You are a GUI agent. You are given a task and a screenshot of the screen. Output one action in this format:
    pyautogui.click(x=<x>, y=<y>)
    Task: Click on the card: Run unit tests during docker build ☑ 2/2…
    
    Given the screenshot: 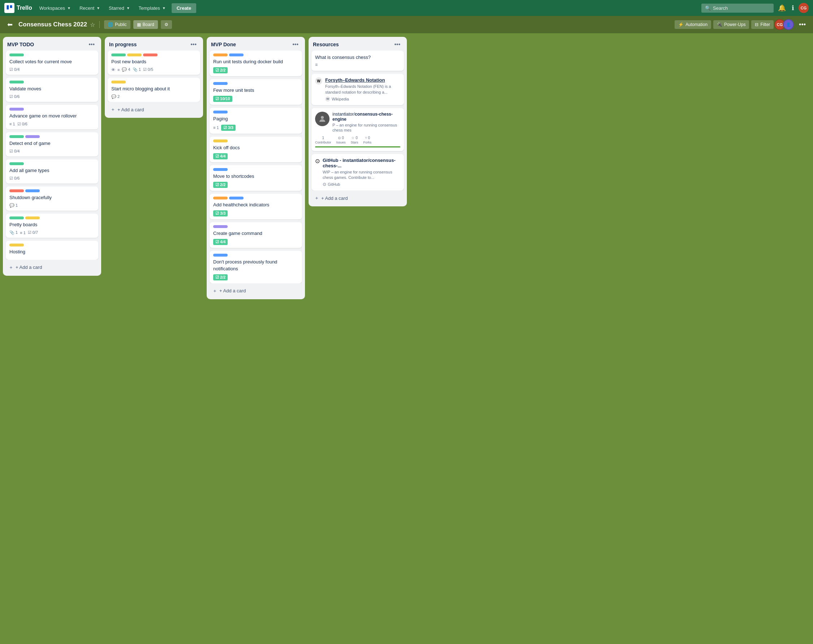 What is the action you would take?
    pyautogui.click(x=256, y=63)
    